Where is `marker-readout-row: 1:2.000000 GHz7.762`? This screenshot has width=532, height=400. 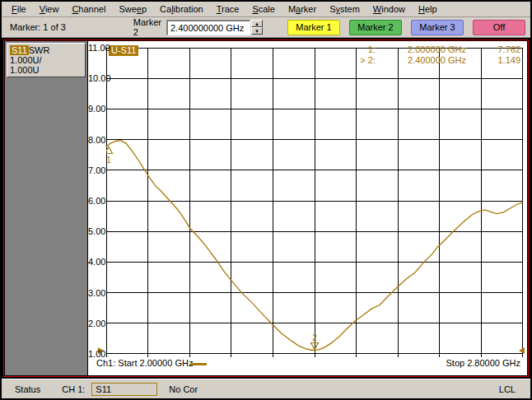 marker-readout-row: 1:2.000000 GHz7.762 is located at coordinates (432, 49).